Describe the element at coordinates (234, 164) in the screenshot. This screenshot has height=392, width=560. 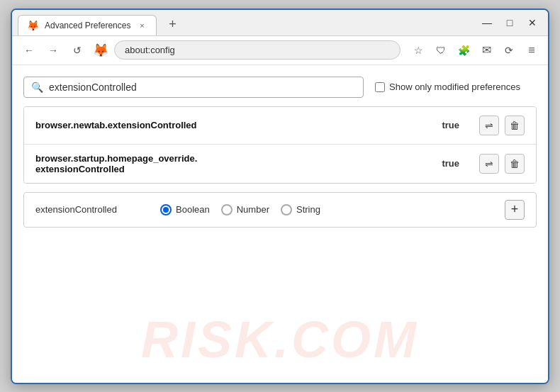
I see `pref-name-2: browser.startup.homepage_override. exten…` at that location.